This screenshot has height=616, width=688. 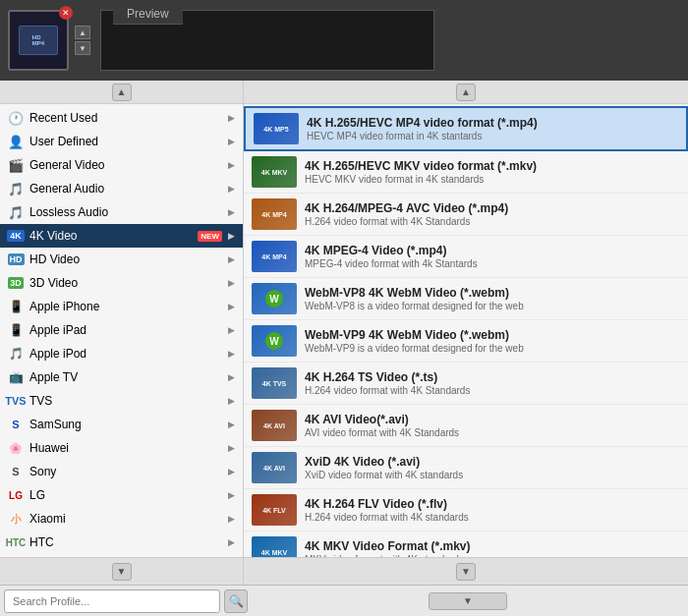 I want to click on left-item-label: Apple iPhone, so click(x=126, y=307).